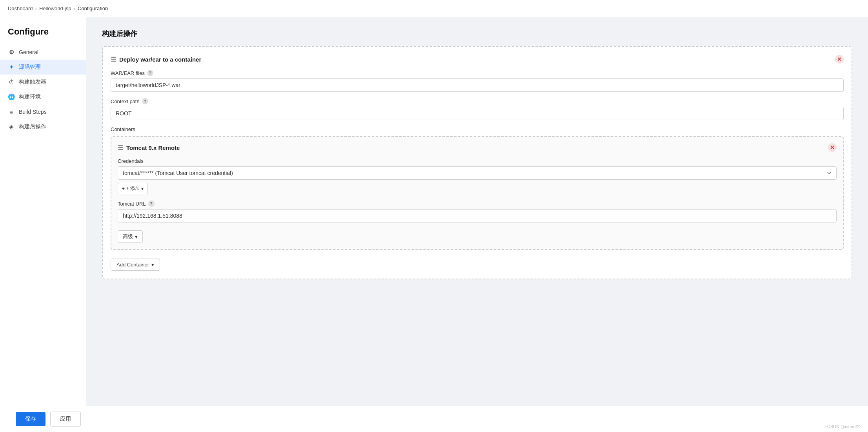  I want to click on war-ear-help-icon: ?, so click(150, 73).